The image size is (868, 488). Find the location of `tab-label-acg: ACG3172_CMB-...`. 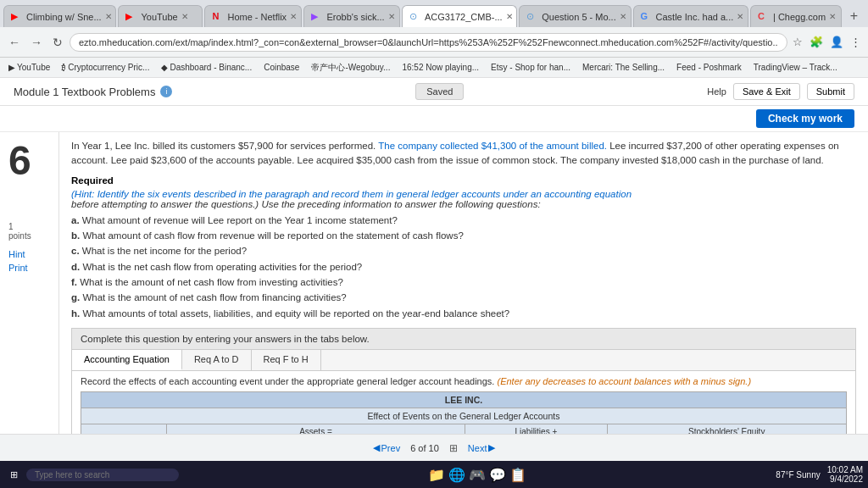

tab-label-acg: ACG3172_CMB-... is located at coordinates (464, 17).